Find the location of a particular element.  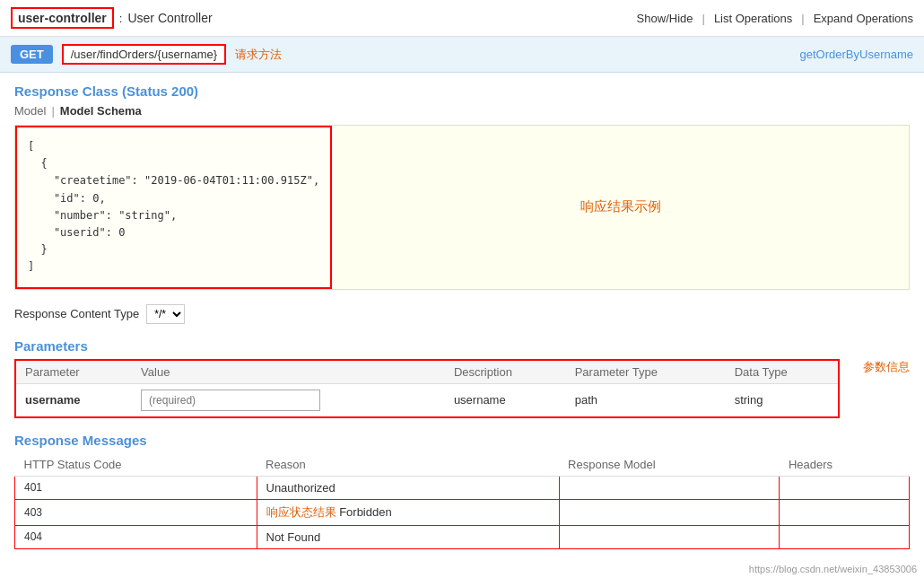

endpoint-description: 请求方法 is located at coordinates (258, 55).